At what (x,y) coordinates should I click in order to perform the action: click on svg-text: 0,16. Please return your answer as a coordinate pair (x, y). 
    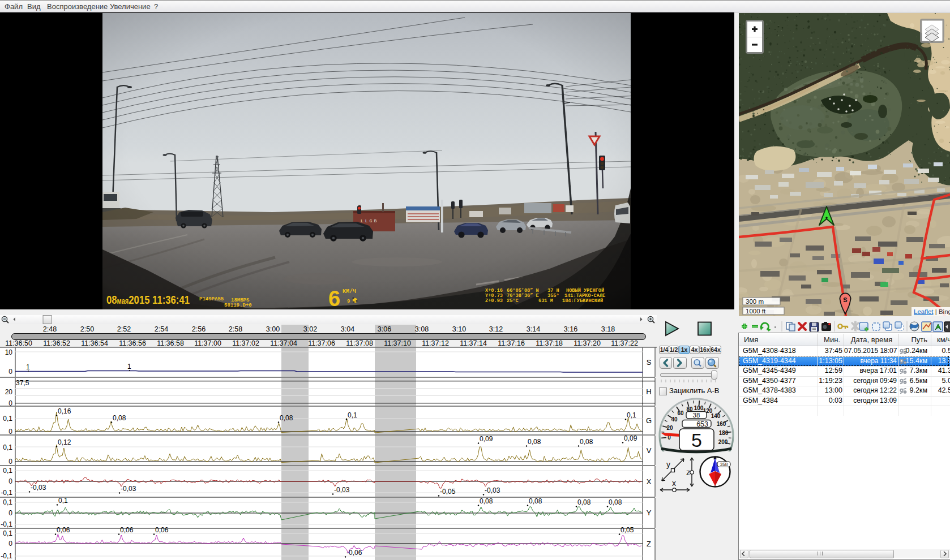
    Looking at the image, I should click on (65, 411).